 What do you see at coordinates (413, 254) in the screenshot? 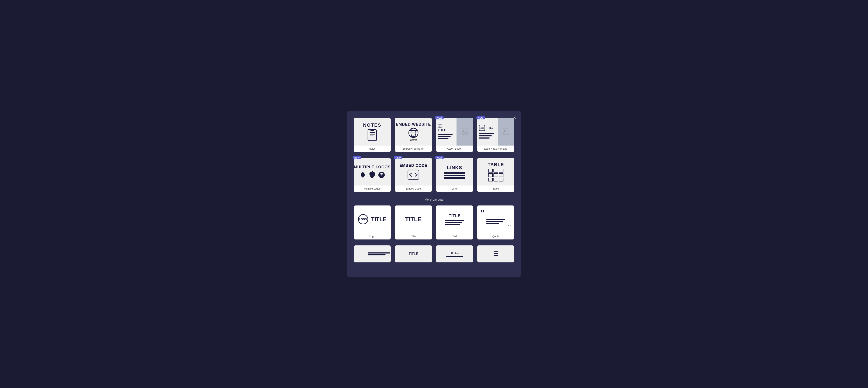
I see `card-partial-2: TITLE` at bounding box center [413, 254].